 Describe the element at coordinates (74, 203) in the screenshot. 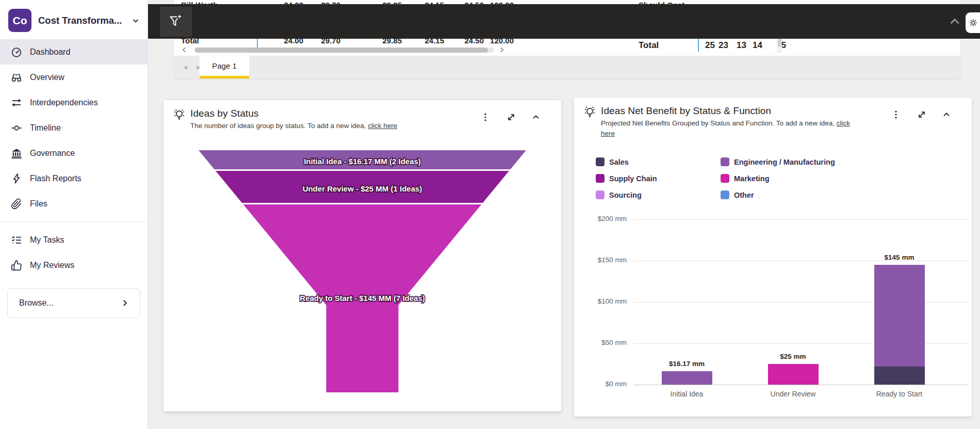

I see `sidebar-item-files: Files` at that location.